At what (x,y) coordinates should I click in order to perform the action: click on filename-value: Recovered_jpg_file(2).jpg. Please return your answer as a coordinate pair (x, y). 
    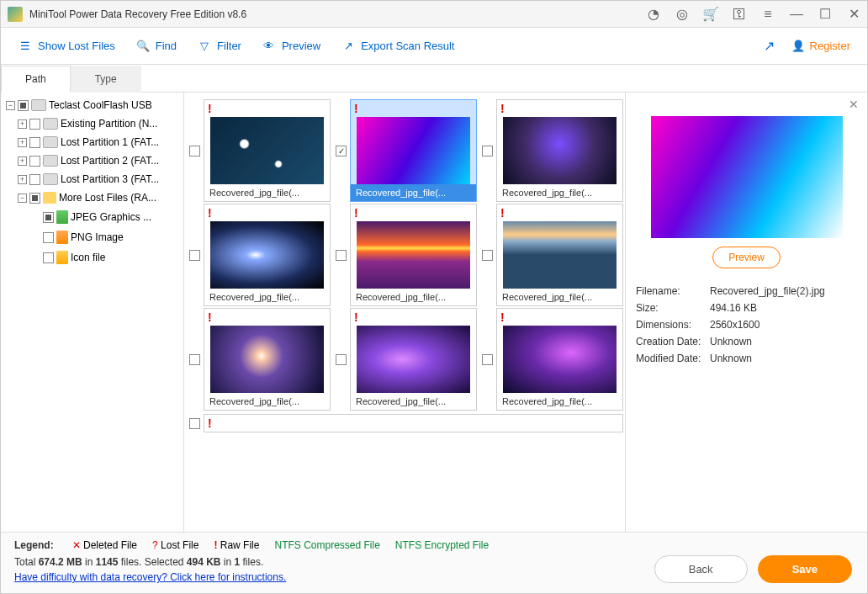
    Looking at the image, I should click on (767, 291).